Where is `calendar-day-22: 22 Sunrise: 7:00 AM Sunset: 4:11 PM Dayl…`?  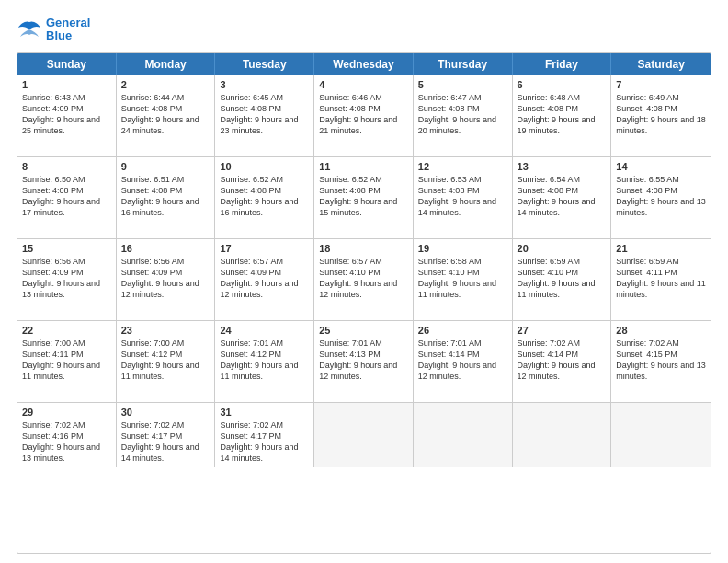
calendar-day-22: 22 Sunrise: 7:00 AM Sunset: 4:11 PM Dayl… is located at coordinates (67, 362).